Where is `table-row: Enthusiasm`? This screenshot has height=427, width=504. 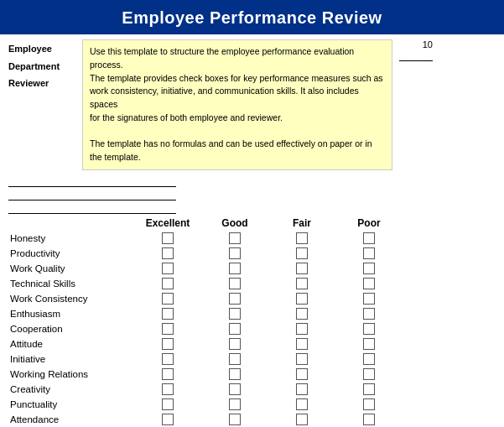 table-row: Enthusiasm is located at coordinates (252, 314).